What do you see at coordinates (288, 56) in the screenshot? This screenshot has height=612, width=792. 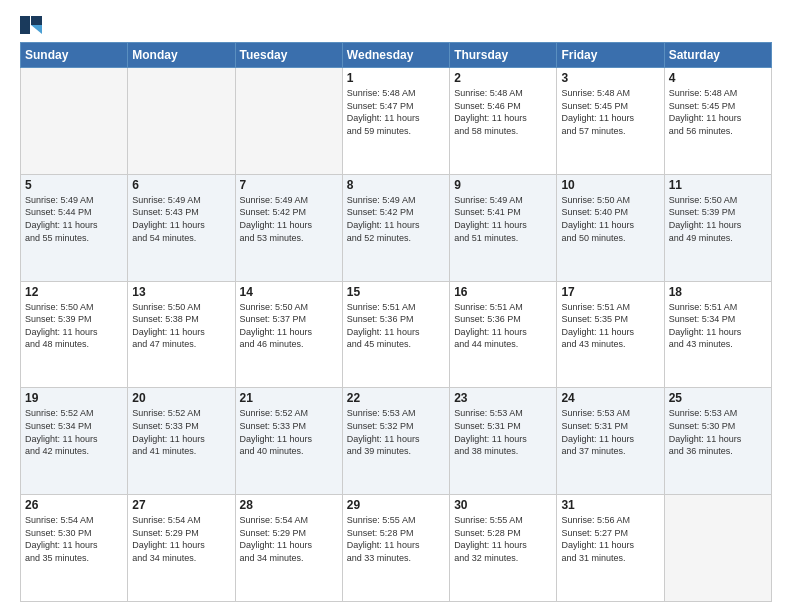 I see `weekday-header-tuesday: Tuesday` at bounding box center [288, 56].